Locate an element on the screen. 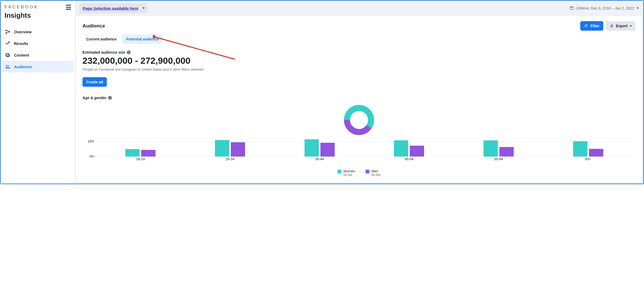 This screenshot has width=644, height=290. sidebar: FACEBOOK Insights Overview Results is located at coordinates (38, 92).